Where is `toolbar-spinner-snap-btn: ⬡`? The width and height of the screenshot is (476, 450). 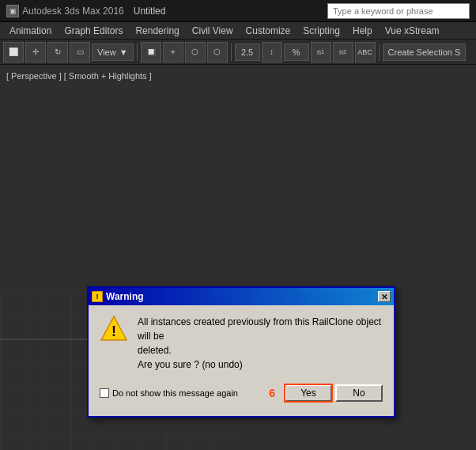 toolbar-spinner-snap-btn: ⬡ is located at coordinates (217, 52).